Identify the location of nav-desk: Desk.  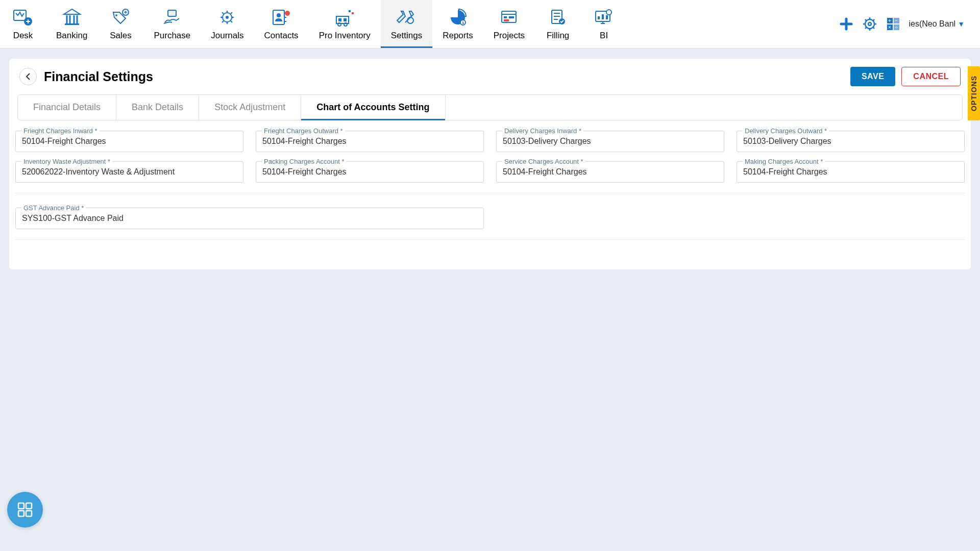
(23, 24).